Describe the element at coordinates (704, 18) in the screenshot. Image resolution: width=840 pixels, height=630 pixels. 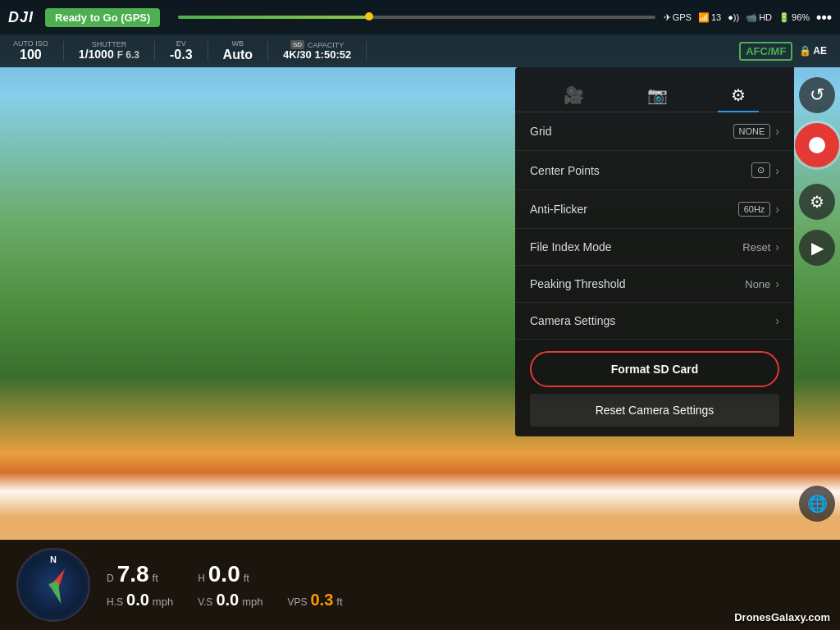
I see `signal-icon: 📶` at that location.